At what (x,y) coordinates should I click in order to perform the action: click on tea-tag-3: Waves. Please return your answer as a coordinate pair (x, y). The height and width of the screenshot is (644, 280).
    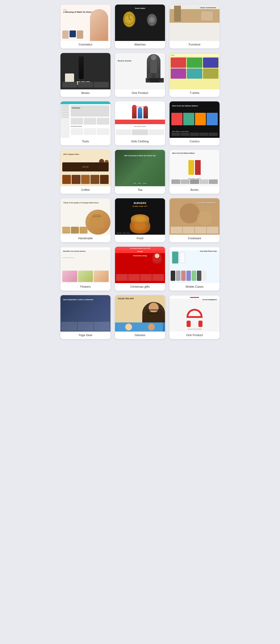
    Looking at the image, I should click on (145, 183).